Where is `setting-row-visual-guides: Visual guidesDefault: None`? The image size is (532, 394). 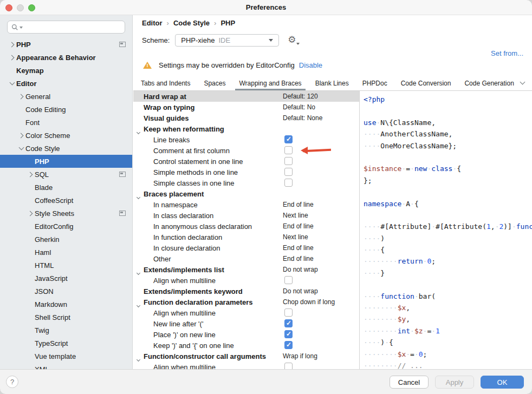
setting-row-visual-guides: Visual guidesDefault: None is located at coordinates (246, 118).